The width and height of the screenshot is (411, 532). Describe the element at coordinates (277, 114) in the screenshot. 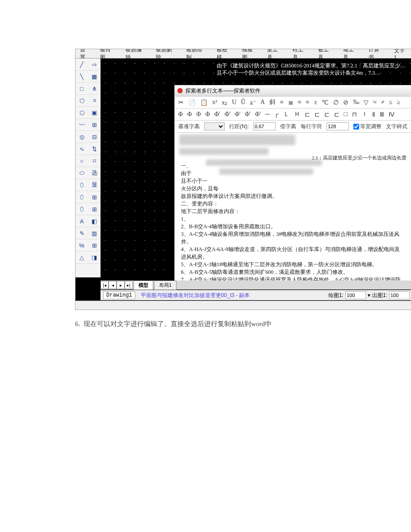

I see `toolbar-symbol: ┌` at that location.